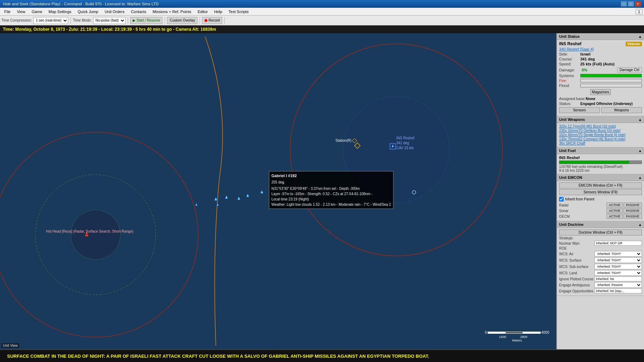  What do you see at coordinates (238, 12) in the screenshot?
I see `menu-test-scripts: Test Scripts` at bounding box center [238, 12].